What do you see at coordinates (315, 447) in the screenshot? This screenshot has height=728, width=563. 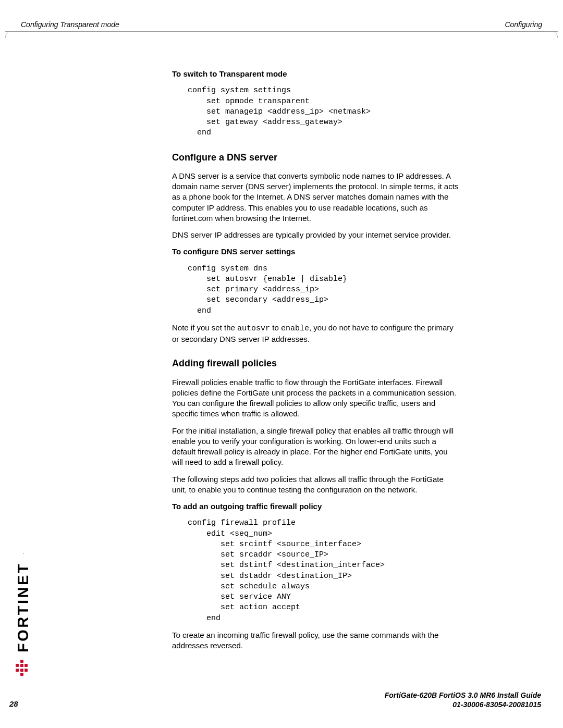 I see `firewall-paragraph-2: For the initial installation, a single f…` at bounding box center [315, 447].